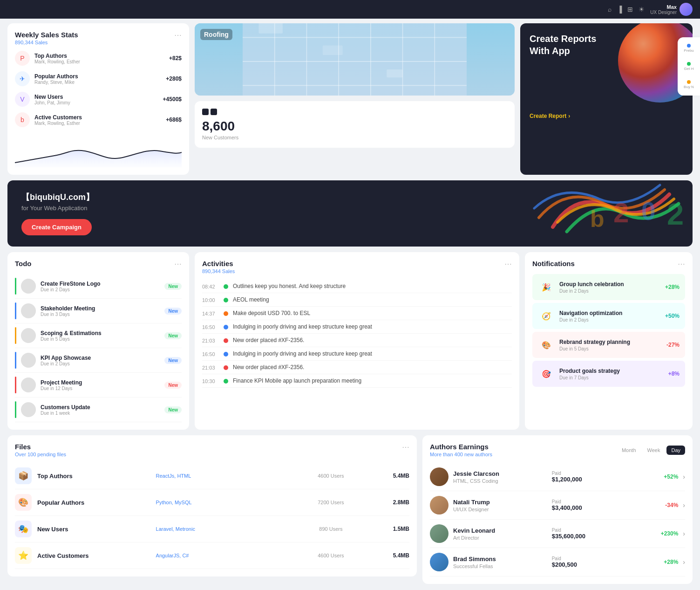  I want to click on activity-text: Make deposit USD 700. to ESL, so click(373, 313).